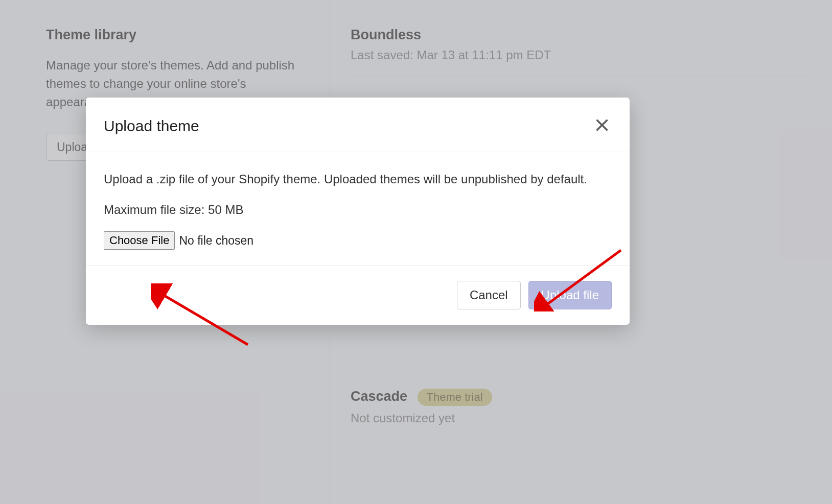  I want to click on modal-header: Upload theme, so click(358, 125).